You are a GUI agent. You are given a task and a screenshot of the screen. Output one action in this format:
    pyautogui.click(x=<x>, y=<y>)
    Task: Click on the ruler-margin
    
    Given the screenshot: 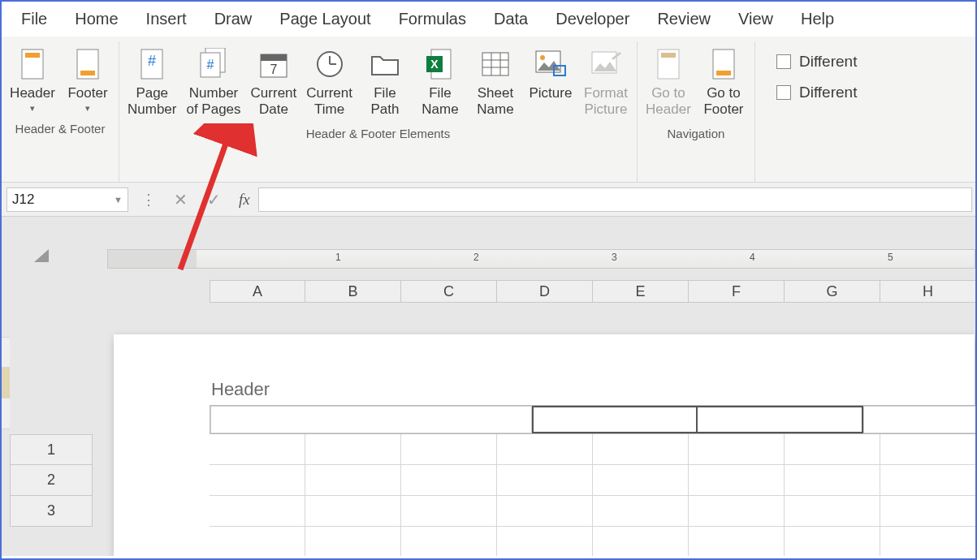 What is the action you would take?
    pyautogui.click(x=152, y=259)
    